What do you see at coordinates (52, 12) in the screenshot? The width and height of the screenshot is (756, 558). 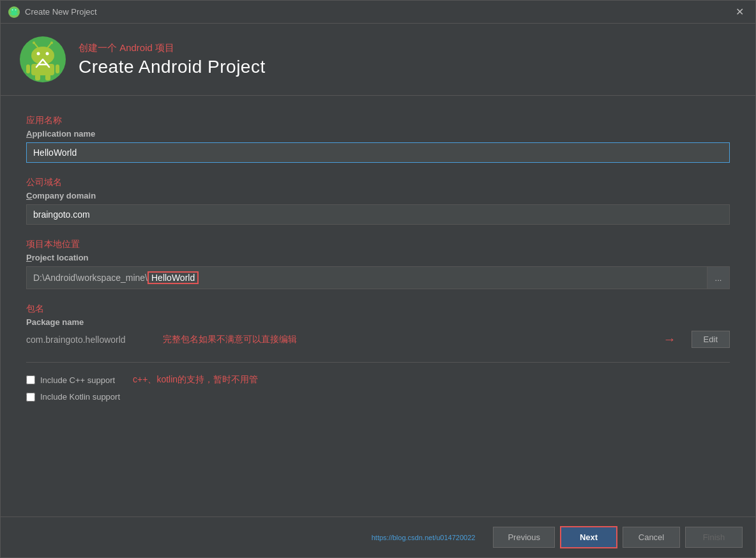 I see `title-bar-left: Create New Project` at bounding box center [52, 12].